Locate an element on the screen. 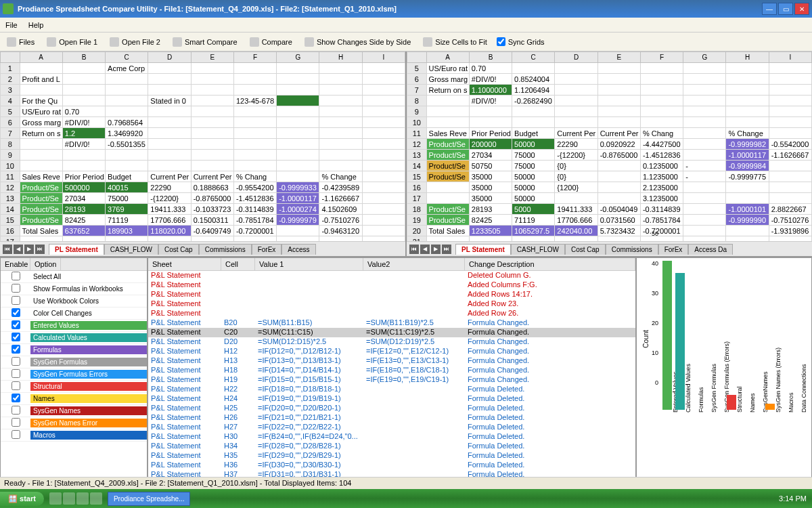 Image resolution: width=812 pixels, height=508 pixels. sheet-tab: Access is located at coordinates (298, 249).